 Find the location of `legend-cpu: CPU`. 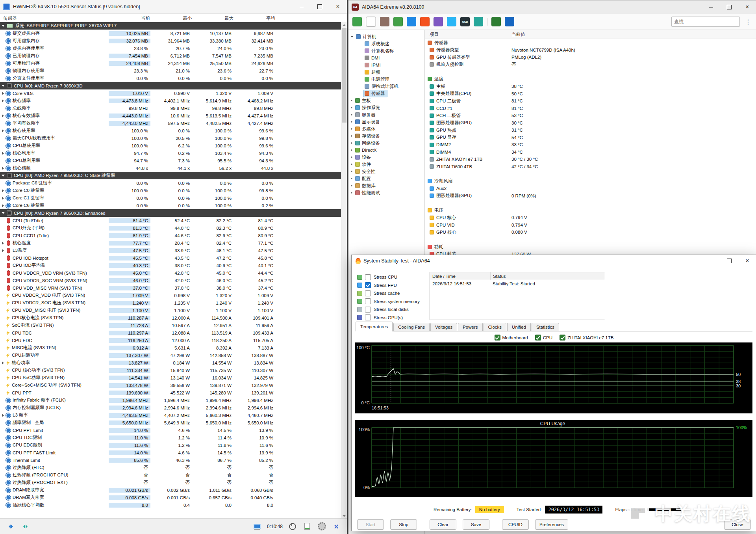

legend-cpu: CPU is located at coordinates (544, 337).